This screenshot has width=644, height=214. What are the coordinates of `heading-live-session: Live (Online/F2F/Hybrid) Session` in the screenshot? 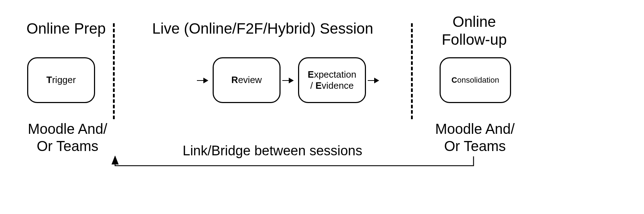 It's located at (263, 29).